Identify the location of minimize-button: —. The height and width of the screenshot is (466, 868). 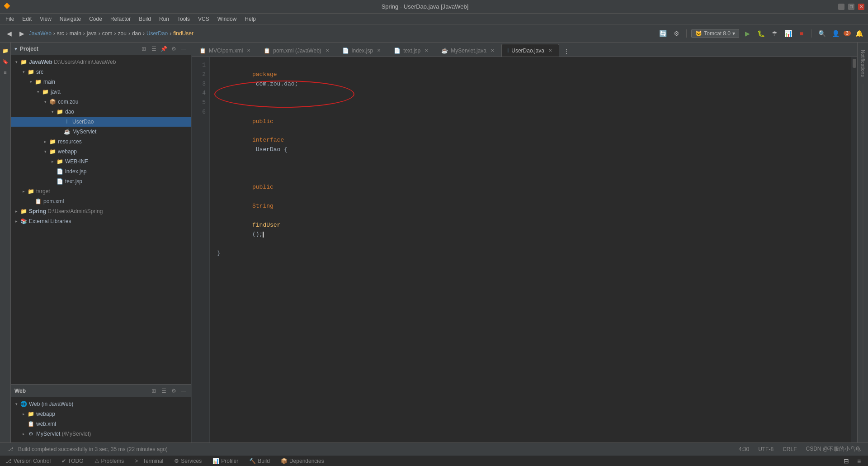
(841, 7).